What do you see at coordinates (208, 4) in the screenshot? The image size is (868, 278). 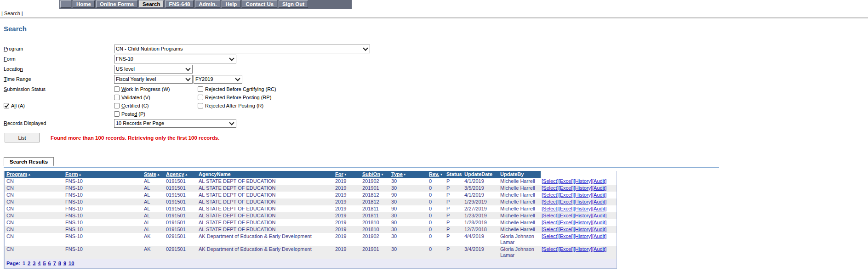 I see `nav-item-admin: Admin.` at bounding box center [208, 4].